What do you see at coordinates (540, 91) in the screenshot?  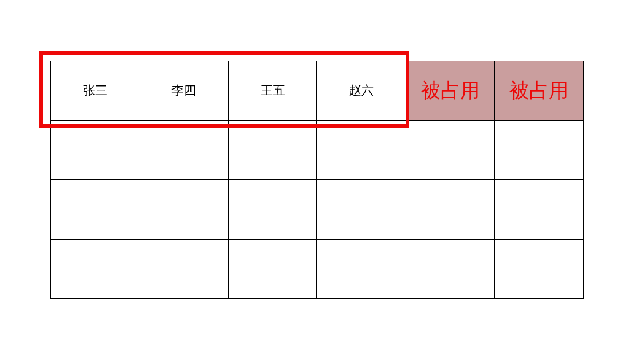 I see `cell-occupied-2: 被占用` at bounding box center [540, 91].